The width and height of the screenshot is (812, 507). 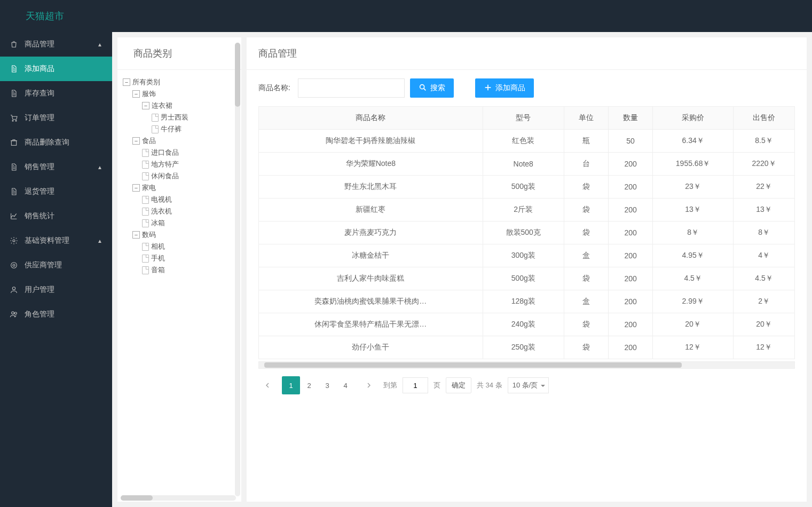 I want to click on tree-node: 手机, so click(x=189, y=258).